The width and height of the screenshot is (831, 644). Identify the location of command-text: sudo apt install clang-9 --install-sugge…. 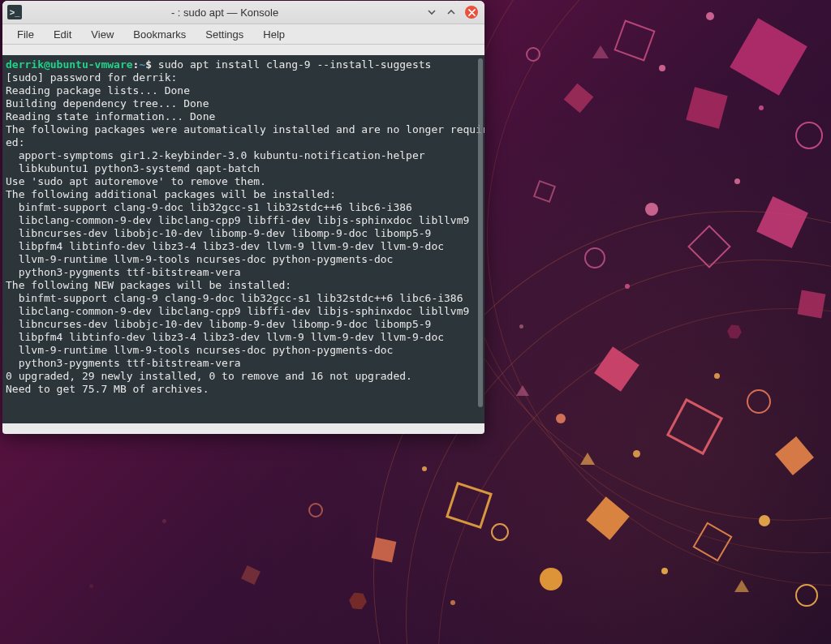
(291, 65).